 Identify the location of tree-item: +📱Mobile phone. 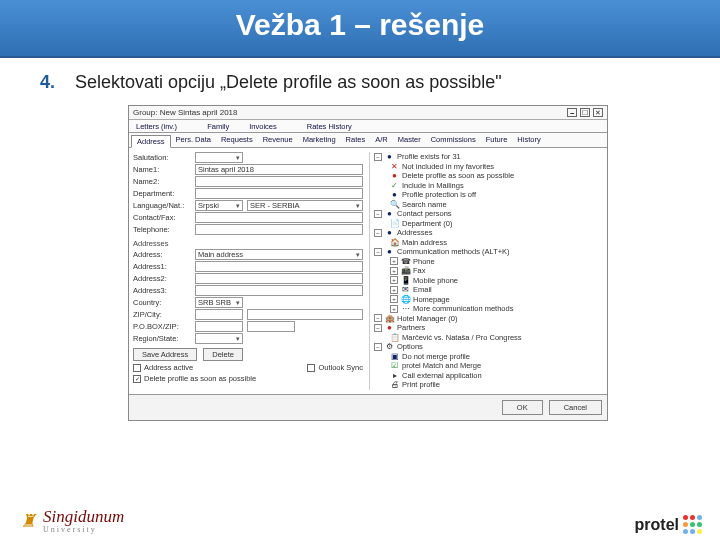
(488, 281).